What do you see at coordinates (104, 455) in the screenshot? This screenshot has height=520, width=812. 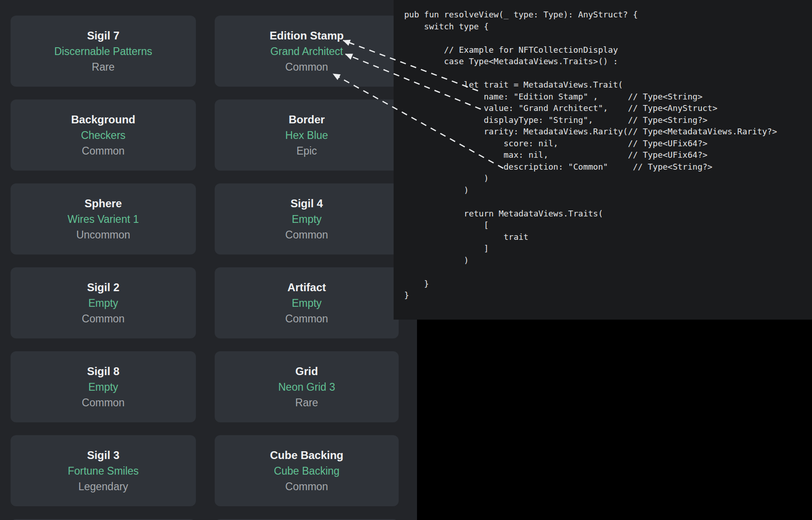 I see `trait-name: Sigil 3` at bounding box center [104, 455].